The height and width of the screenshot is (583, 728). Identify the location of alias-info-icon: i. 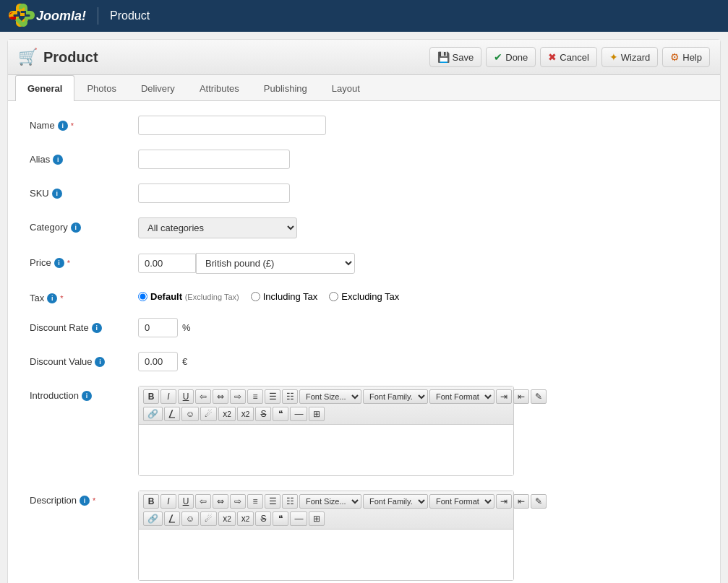
(58, 160).